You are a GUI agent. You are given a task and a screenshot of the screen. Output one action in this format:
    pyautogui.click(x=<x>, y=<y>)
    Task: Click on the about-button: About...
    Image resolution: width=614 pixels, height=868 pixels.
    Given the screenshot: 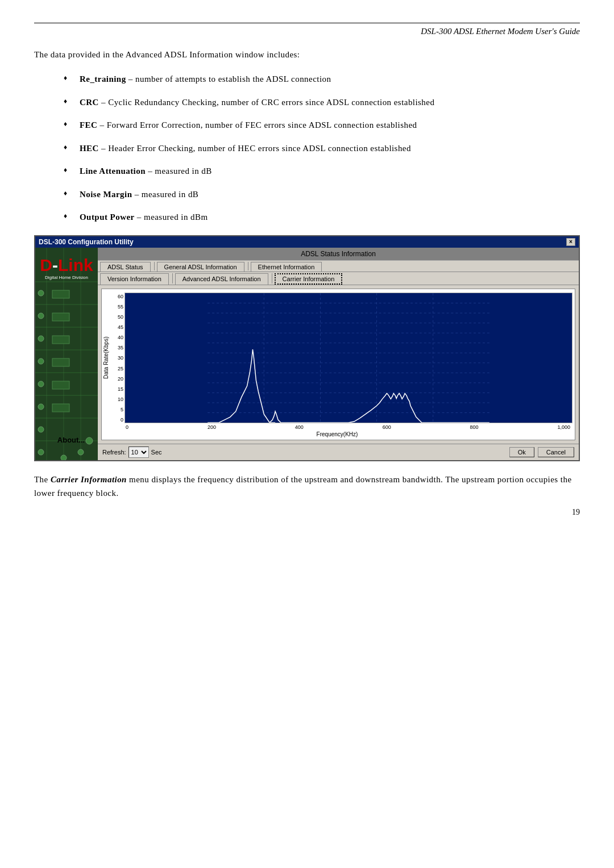 What is the action you would take?
    pyautogui.click(x=71, y=372)
    